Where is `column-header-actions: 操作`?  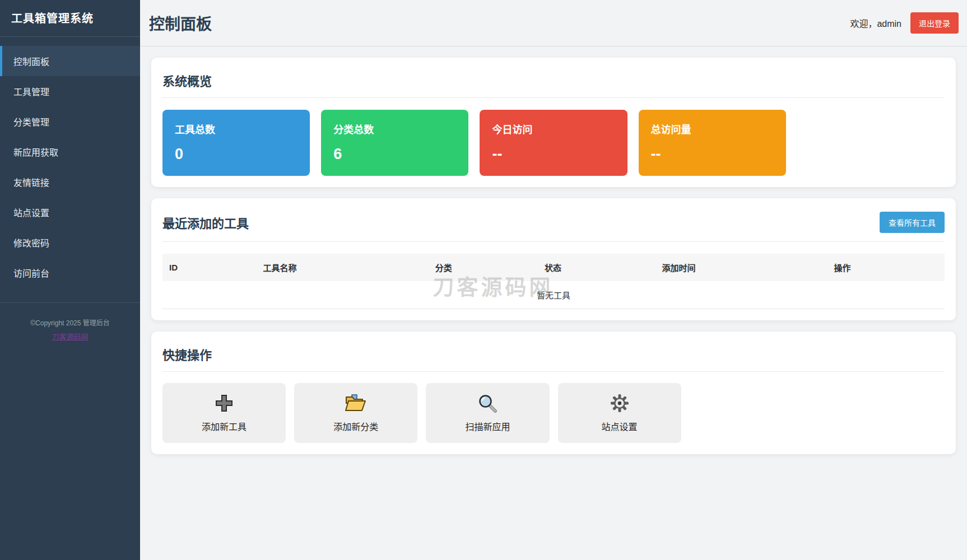 column-header-actions: 操作 is located at coordinates (886, 268).